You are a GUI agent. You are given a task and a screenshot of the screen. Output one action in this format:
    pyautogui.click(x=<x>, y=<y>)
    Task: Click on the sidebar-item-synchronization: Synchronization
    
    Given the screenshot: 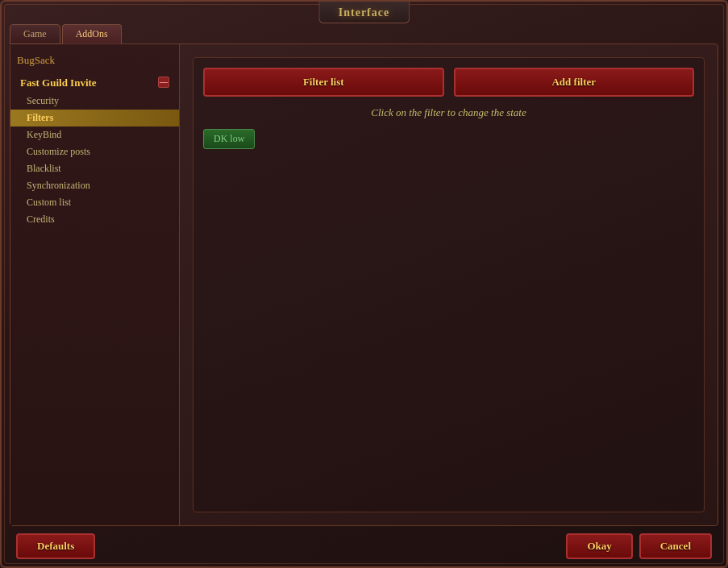 What is the action you would take?
    pyautogui.click(x=95, y=185)
    